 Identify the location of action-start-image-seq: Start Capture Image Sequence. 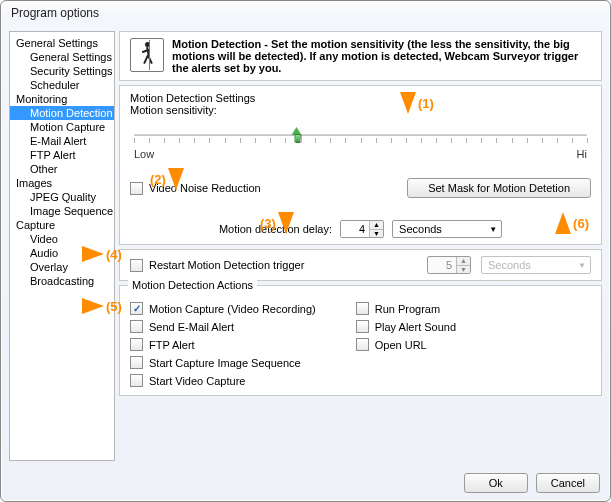
(223, 362).